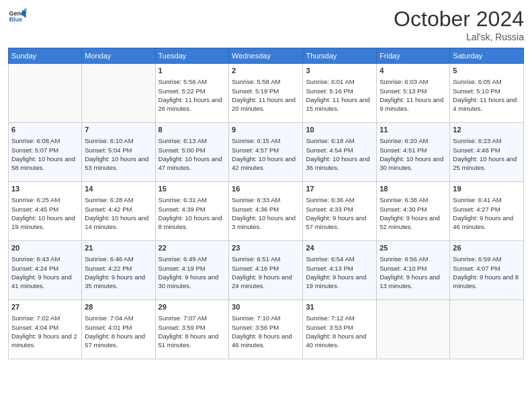  I want to click on calendar-cell: 13Sunrise: 6:25 AMSunset: 4:45 PMDayligh…, so click(46, 212).